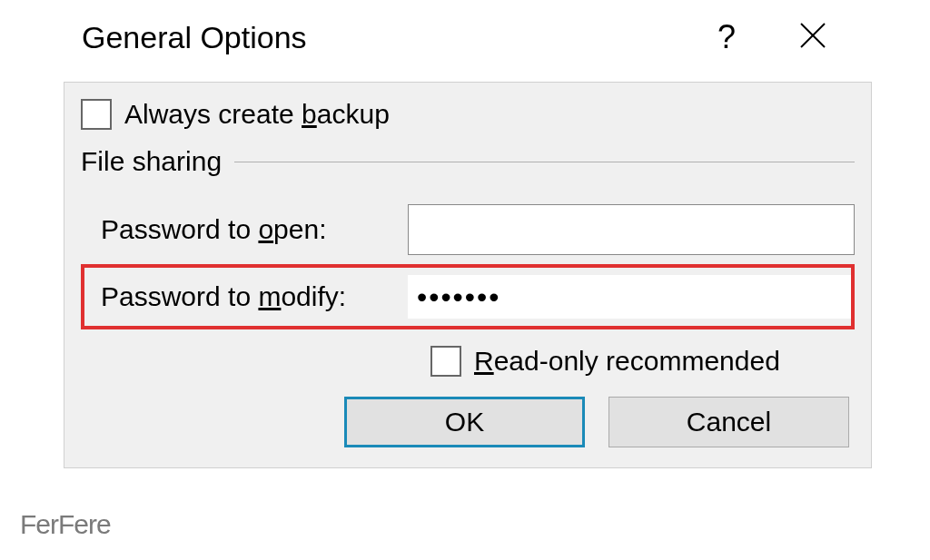 This screenshot has width=930, height=560. I want to click on password-modify-label: Password to modify:, so click(251, 297).